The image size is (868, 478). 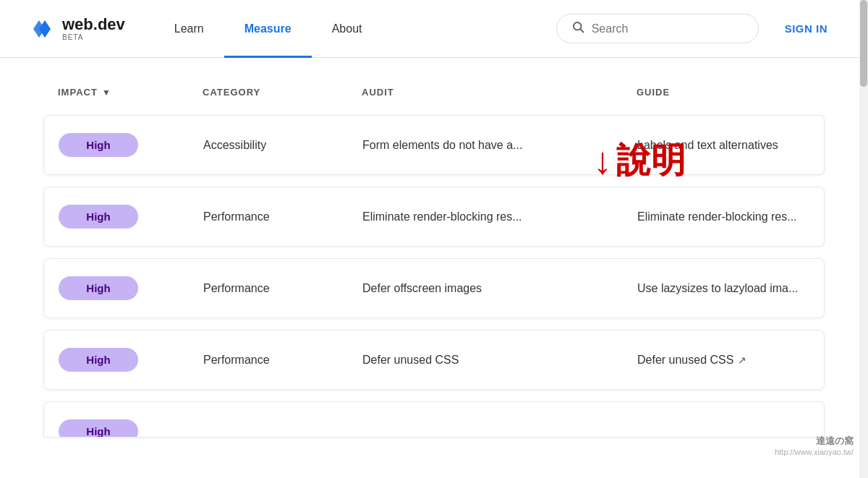 I want to click on table-header: IMPACT ▼ CATEGORY AUDIT GUIDE, so click(x=434, y=98).